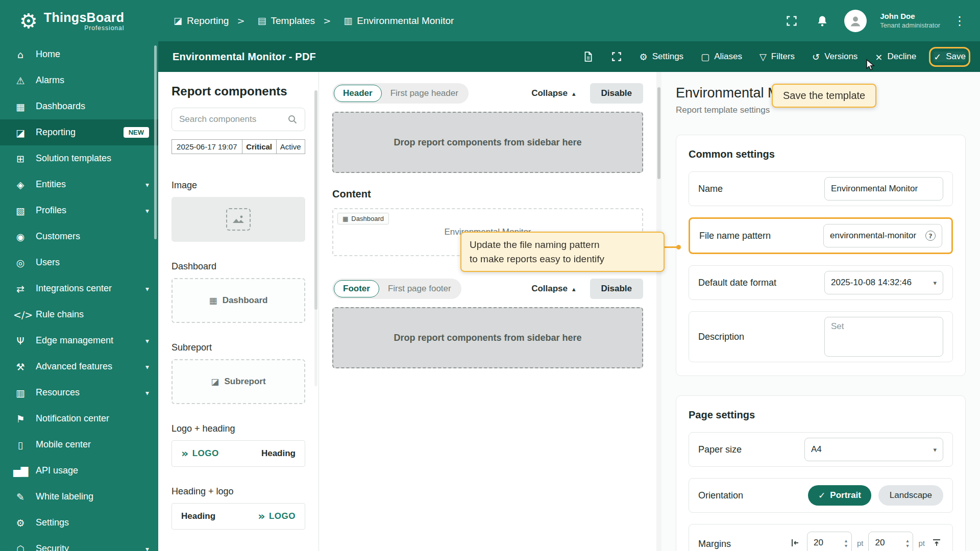  Describe the element at coordinates (238, 382) in the screenshot. I see `subreport-component: ◪ Subreport` at that location.